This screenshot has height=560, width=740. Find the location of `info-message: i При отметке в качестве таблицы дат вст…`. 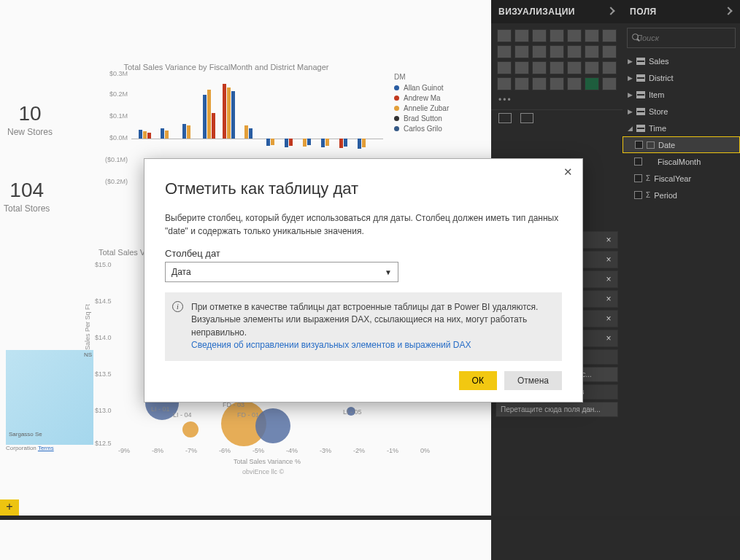

info-message: i При отметке в качестве таблицы дат вст… is located at coordinates (363, 327).